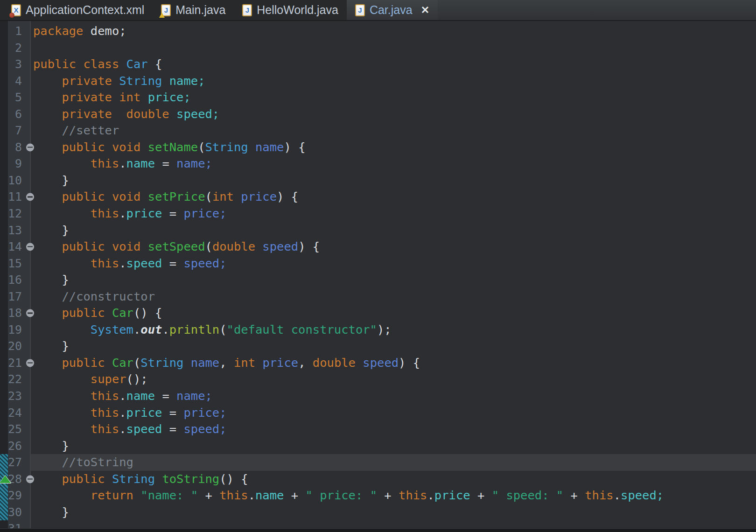 The height and width of the screenshot is (532, 756). I want to click on line-number-text: 15, so click(19, 264).